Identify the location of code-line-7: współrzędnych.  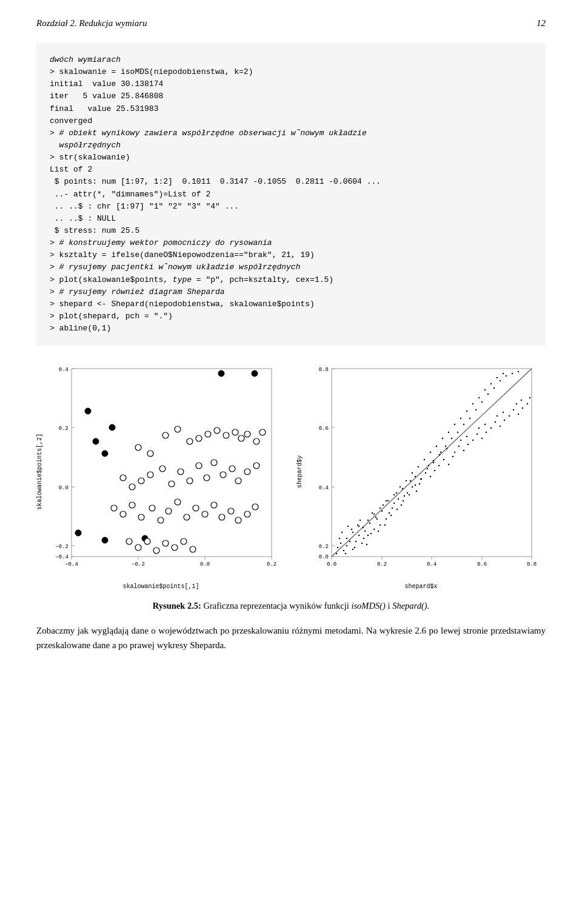
(85, 146).